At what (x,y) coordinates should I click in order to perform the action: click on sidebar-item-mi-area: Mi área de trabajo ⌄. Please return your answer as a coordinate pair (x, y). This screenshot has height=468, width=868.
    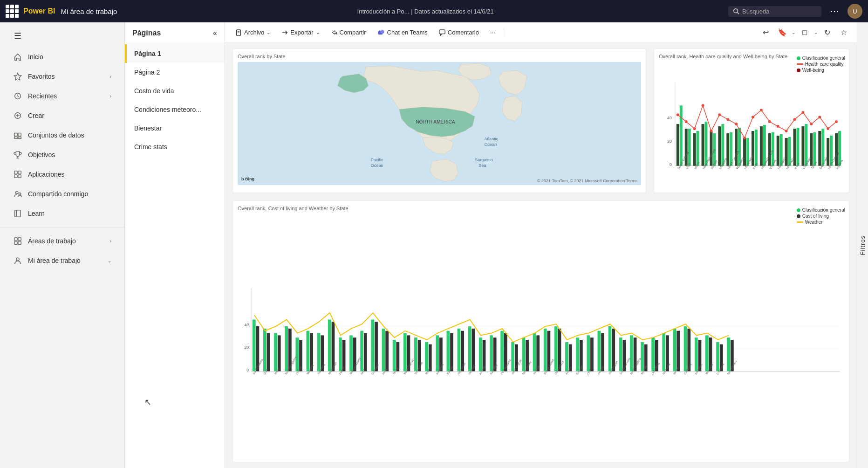
    Looking at the image, I should click on (62, 261).